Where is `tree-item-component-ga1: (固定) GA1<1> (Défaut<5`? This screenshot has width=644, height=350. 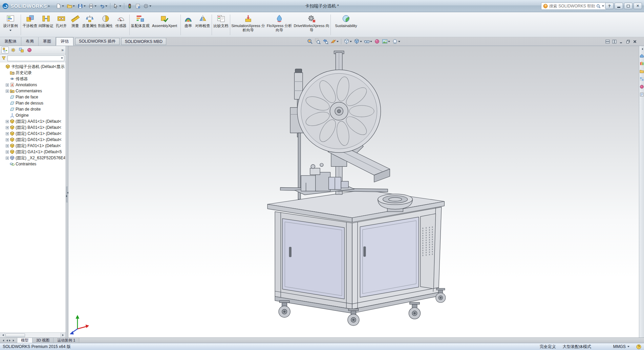
tree-item-component-ga1: (固定) GA1<1> (Défaut<5 is located at coordinates (33, 152).